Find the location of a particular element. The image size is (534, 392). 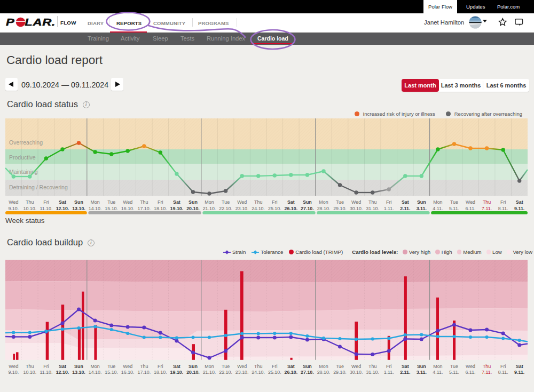

svg-text: 6.11. is located at coordinates (470, 372).